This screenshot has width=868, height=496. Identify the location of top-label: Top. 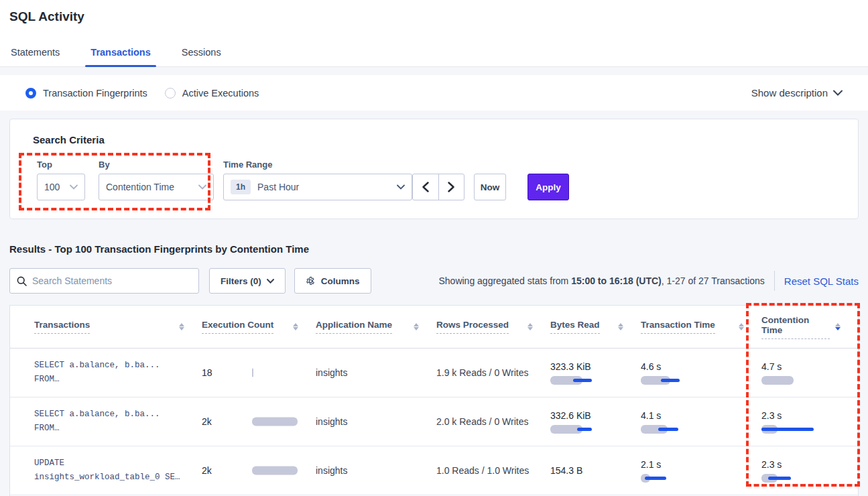
(44, 165).